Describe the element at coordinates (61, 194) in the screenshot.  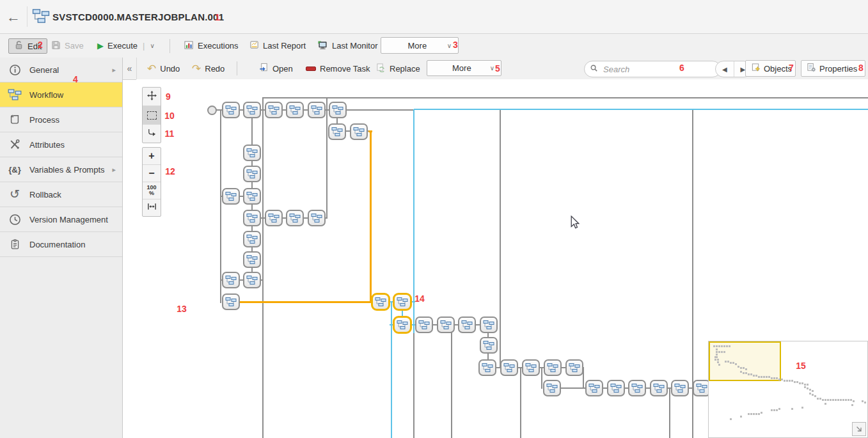
I see `sidebar-item-rollback: ↺Rollback` at that location.